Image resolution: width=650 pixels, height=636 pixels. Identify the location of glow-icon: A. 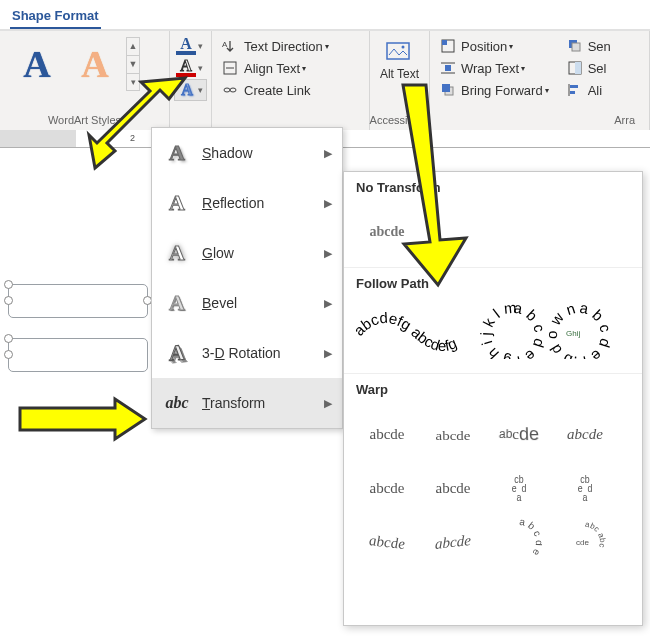
(177, 253).